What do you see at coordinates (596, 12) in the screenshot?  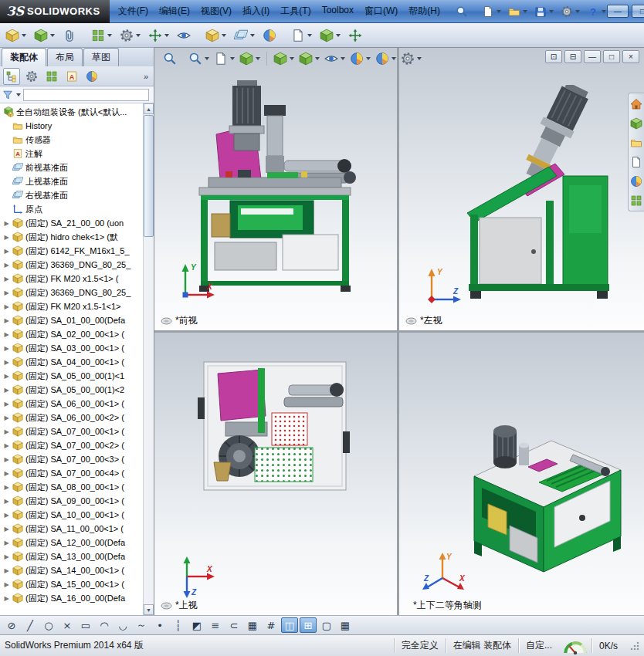 I see `help-button` at bounding box center [596, 12].